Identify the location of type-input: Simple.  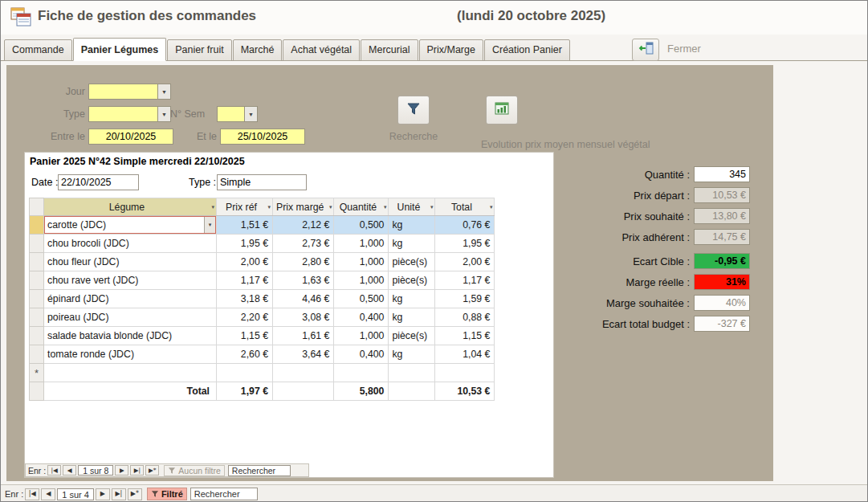
(262, 182).